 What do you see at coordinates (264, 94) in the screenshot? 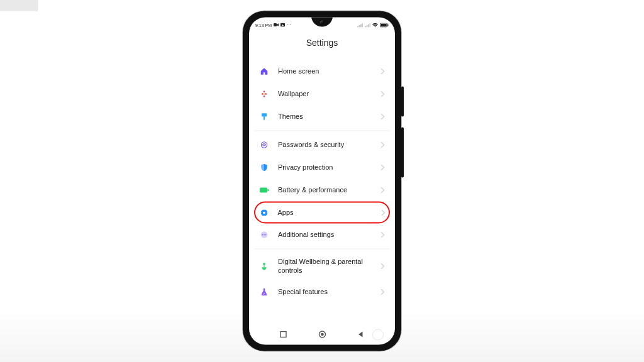
I see `flower-icon` at bounding box center [264, 94].